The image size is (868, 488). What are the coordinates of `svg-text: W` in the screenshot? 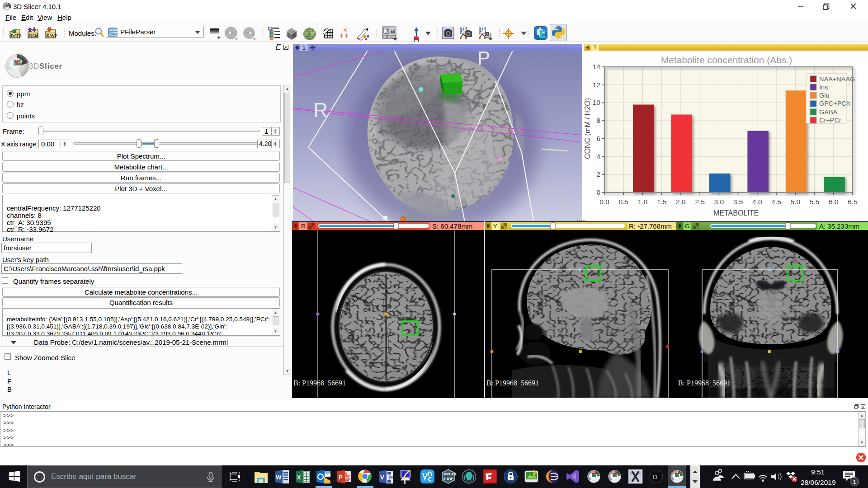 It's located at (278, 477).